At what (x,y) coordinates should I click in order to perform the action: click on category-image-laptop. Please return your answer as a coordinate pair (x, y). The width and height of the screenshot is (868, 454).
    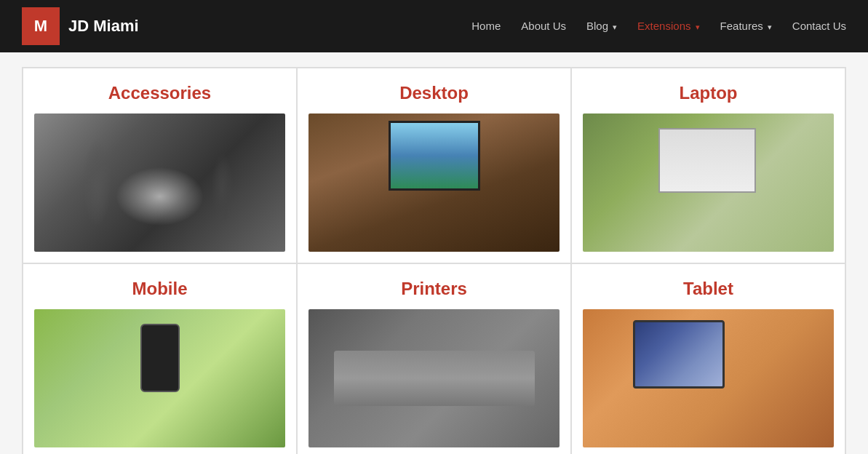
    Looking at the image, I should click on (709, 183).